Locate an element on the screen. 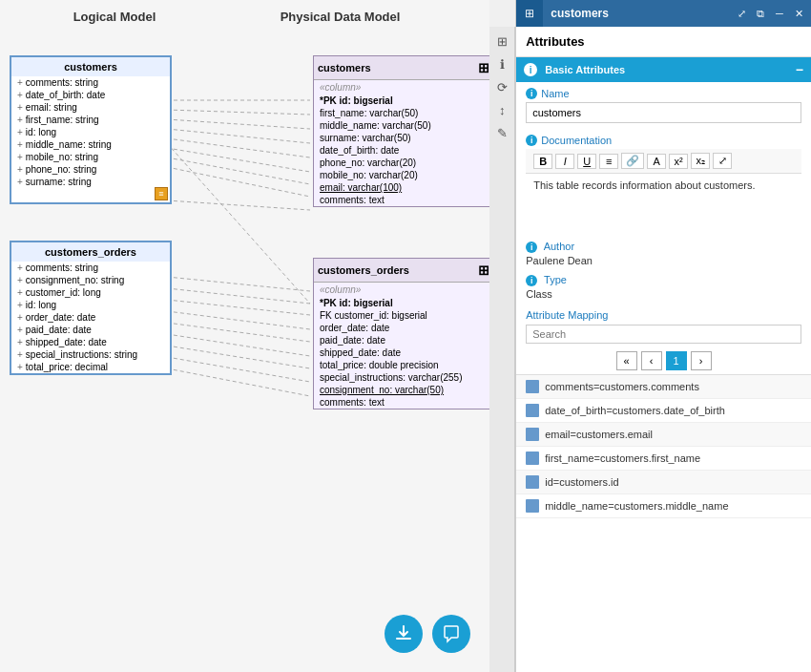 This screenshot has height=672, width=811. underline-button: U is located at coordinates (587, 161).